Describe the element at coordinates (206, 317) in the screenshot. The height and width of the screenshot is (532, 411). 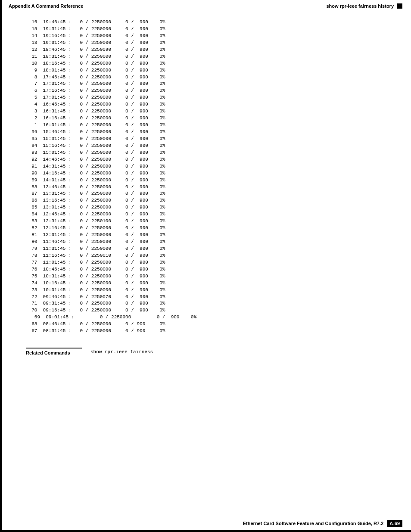
I see `table-row: 69 09:01:45 : 0 / 2250000 0 / 900 0%` at that location.